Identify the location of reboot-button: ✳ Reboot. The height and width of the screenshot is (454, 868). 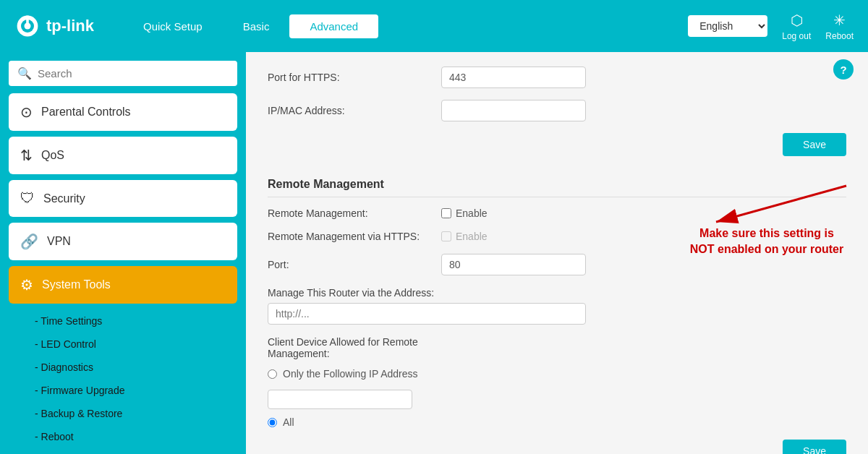
(839, 26).